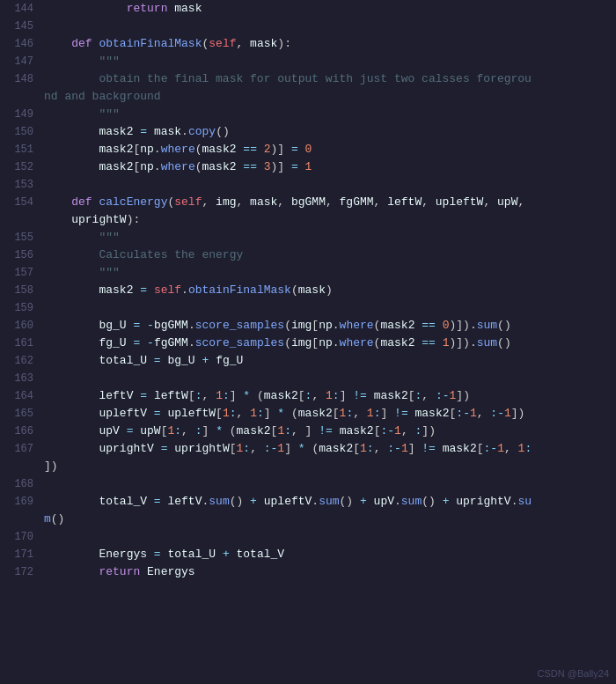  What do you see at coordinates (308, 414) in the screenshot?
I see `code-line-165: 165 upleftV = upleftW[1:, 1:] * (mask2[1…` at bounding box center [308, 414].